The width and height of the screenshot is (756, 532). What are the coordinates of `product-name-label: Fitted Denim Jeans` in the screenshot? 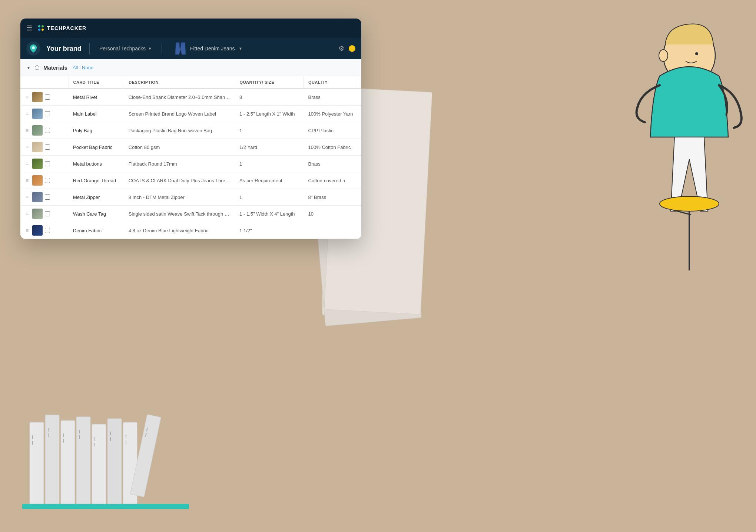 It's located at (213, 49).